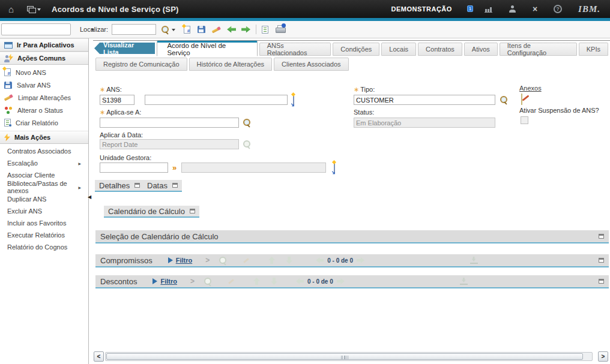  Describe the element at coordinates (440, 49) in the screenshot. I see `tab-contratos: Contratos` at that location.